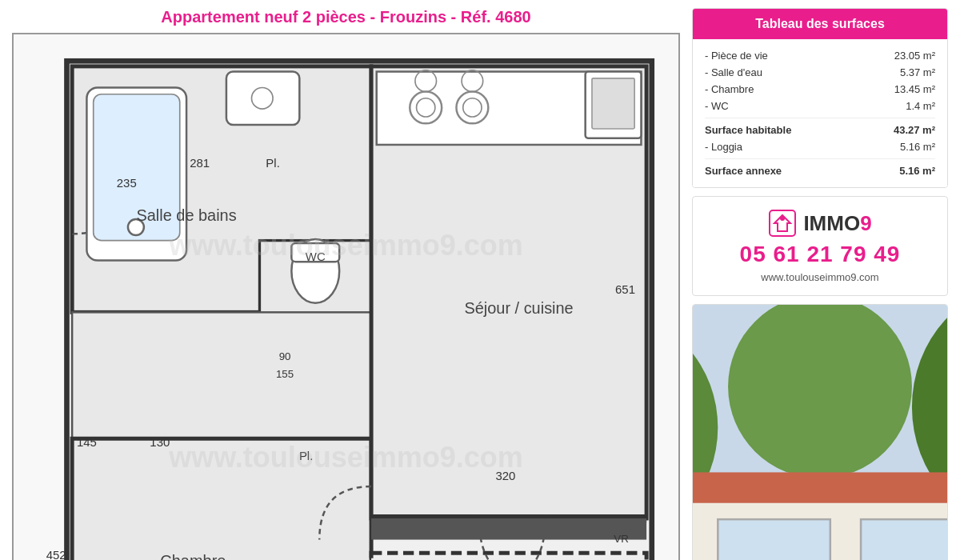 This screenshot has width=960, height=560. I want to click on surface-label-chambre: - Chambre, so click(730, 90).